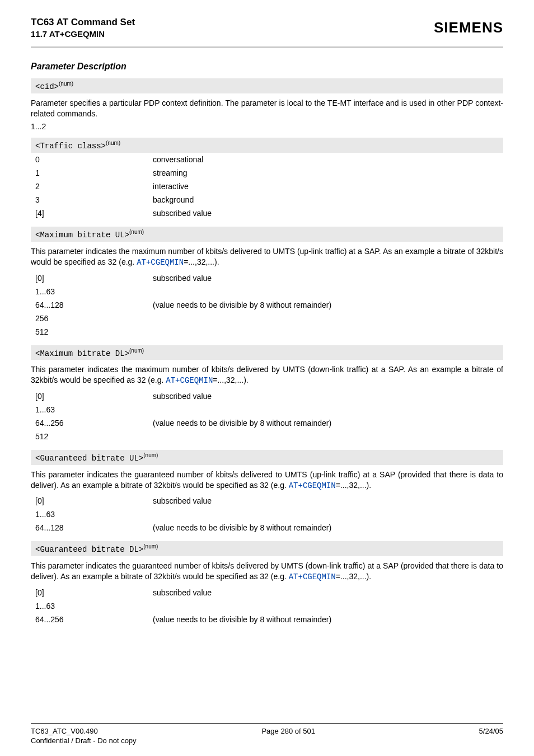 The height and width of the screenshot is (756, 534). I want to click on section-title: Parameter Description, so click(267, 67).